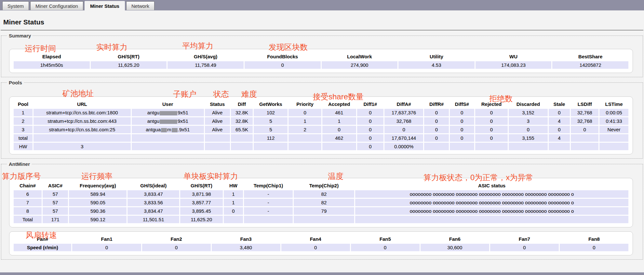 This screenshot has height=275, width=644. What do you see at coordinates (271, 113) in the screenshot?
I see `table-cell: 102` at bounding box center [271, 113].